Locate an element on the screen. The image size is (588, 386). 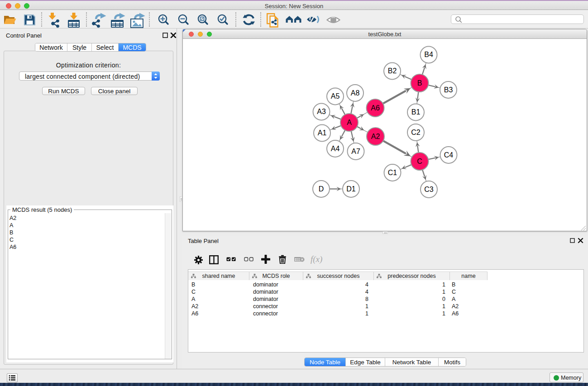
svg-text: B4 is located at coordinates (429, 54).